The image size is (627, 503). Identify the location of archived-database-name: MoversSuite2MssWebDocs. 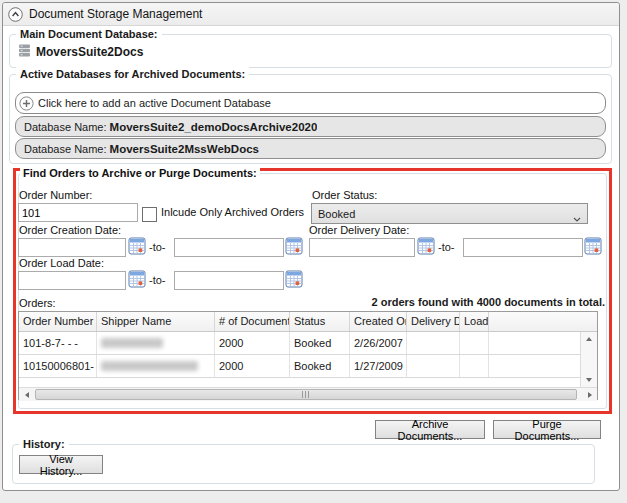
(184, 149).